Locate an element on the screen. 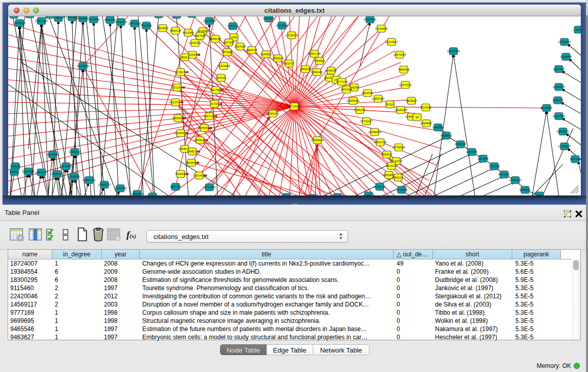  svg-text: 16154808 is located at coordinates (382, 29).